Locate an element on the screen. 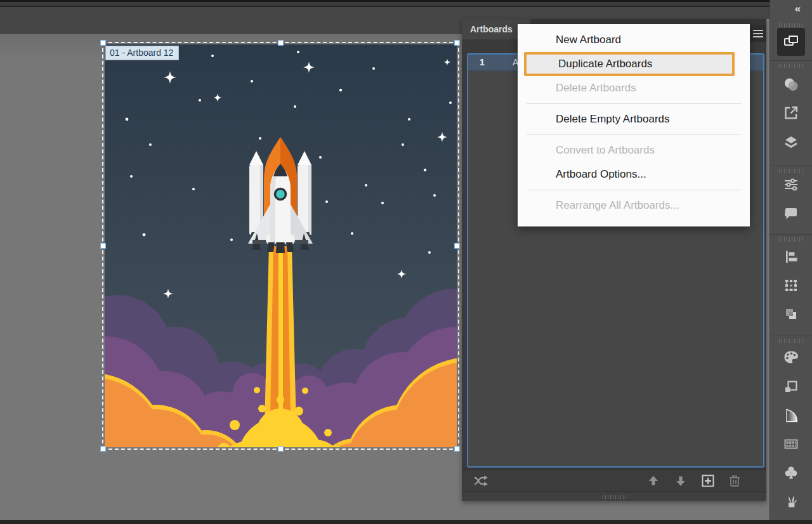 The width and height of the screenshot is (812, 524). brushes-icon is located at coordinates (791, 501).